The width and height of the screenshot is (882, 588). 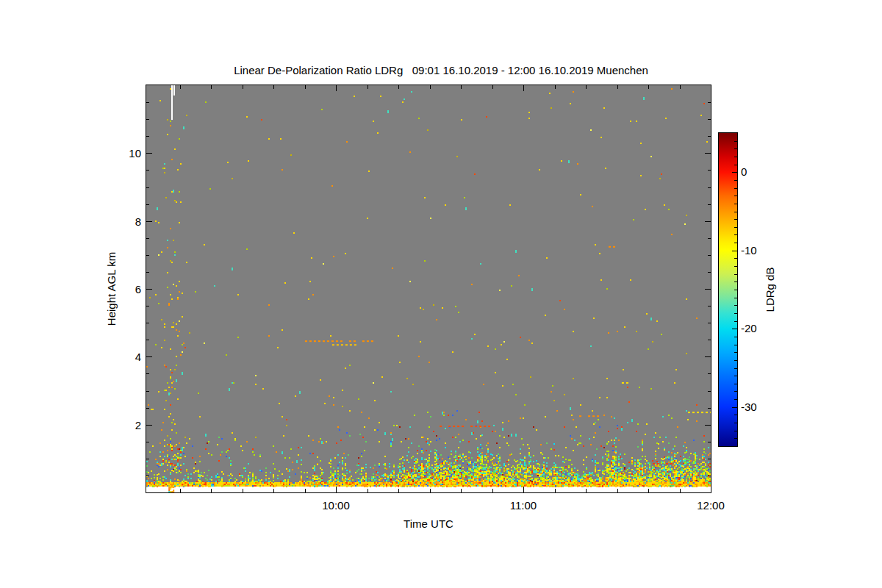 I want to click on y-tick-label: 4, so click(x=129, y=357).